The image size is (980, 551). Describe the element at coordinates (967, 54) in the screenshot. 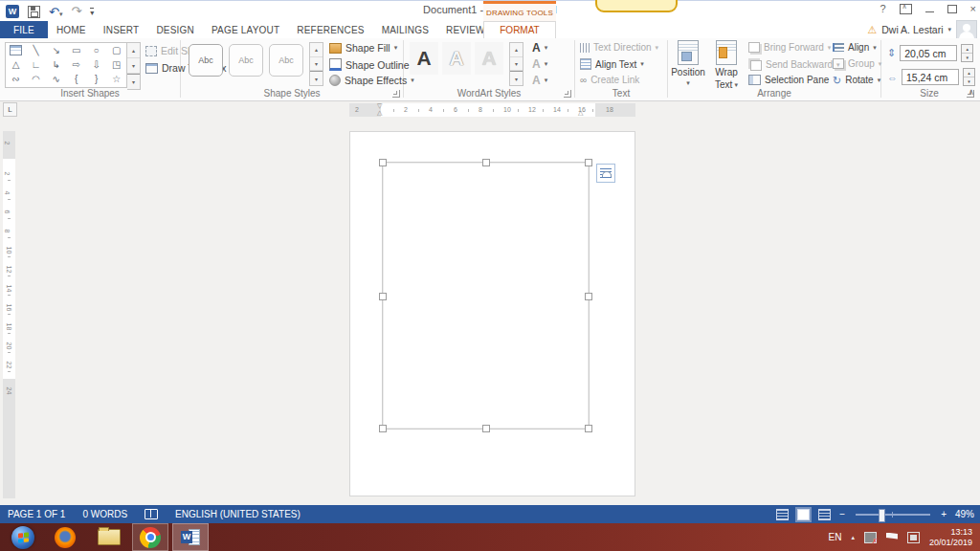

I see `height-spinner: ▴▾` at that location.